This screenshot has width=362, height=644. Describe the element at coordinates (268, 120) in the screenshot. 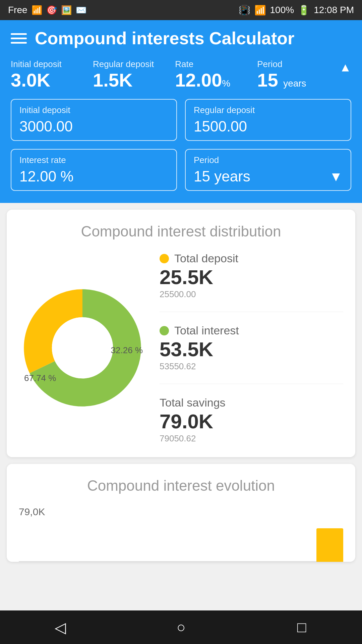

I see `regular-deposit-field: Regular deposit 1500.00` at that location.